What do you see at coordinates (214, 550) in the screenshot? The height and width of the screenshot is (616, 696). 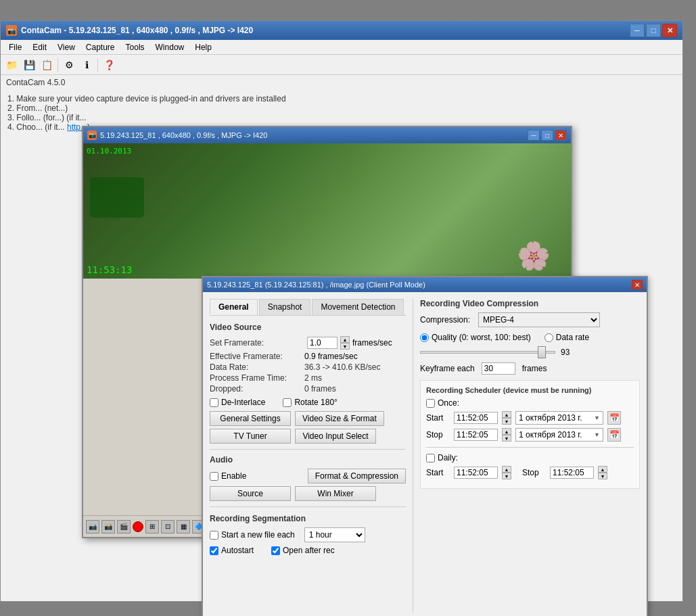 I see `autostart-checkbox` at bounding box center [214, 550].